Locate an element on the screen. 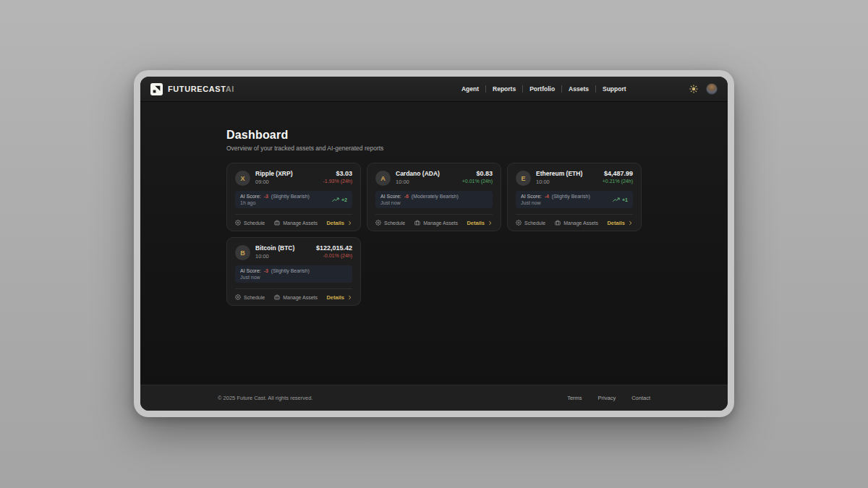  user-avatar is located at coordinates (712, 89).